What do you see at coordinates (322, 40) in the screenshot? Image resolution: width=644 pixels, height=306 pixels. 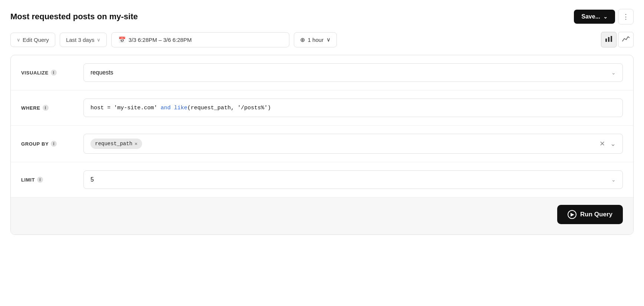 I see `toolbar: ∨ Edit Query Last 3 days ∨ 📅 3/3 6:28PM …` at bounding box center [322, 40].